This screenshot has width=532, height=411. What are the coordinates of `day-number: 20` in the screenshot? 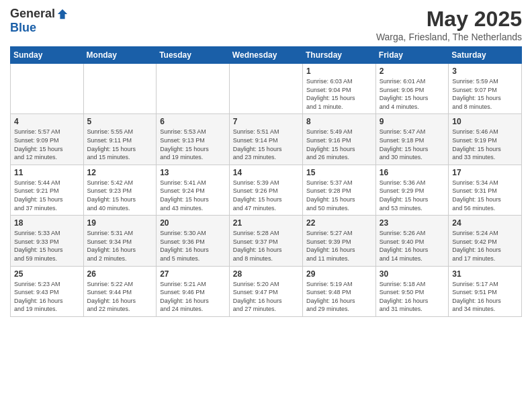 It's located at (193, 223).